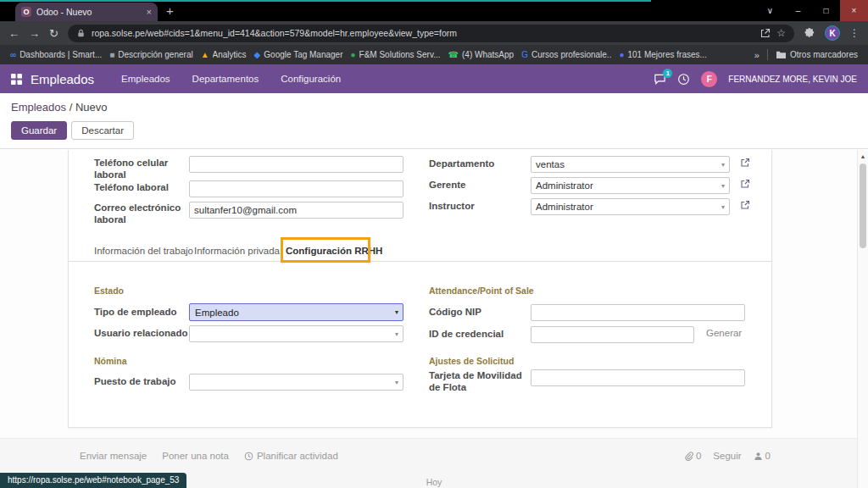 This screenshot has width=868, height=488. I want to click on url-bar: ropa.solse.pe/web#cids=1&menu_id=414&act…, so click(431, 34).